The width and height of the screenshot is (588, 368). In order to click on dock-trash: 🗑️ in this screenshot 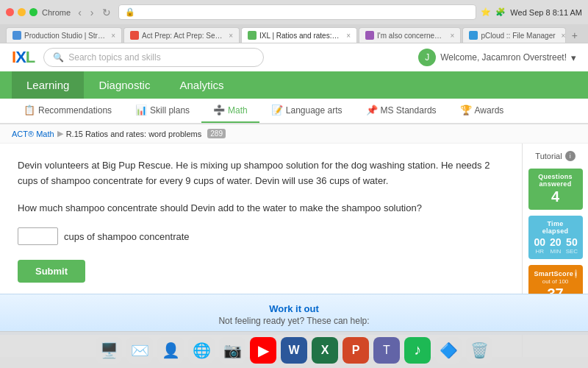, I will do `click(479, 350)`.